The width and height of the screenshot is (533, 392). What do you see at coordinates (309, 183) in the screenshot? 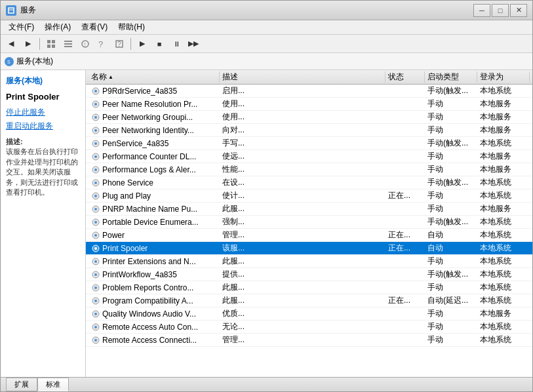
I see `table-row: Phone Service在设...手动(触发...本地系统` at bounding box center [309, 183].